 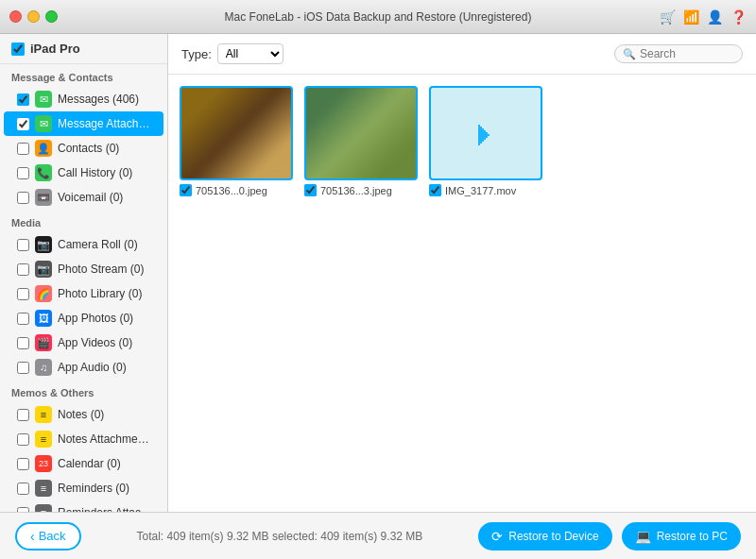 I want to click on sidebar-checkbox-reminders, so click(x=23, y=489).